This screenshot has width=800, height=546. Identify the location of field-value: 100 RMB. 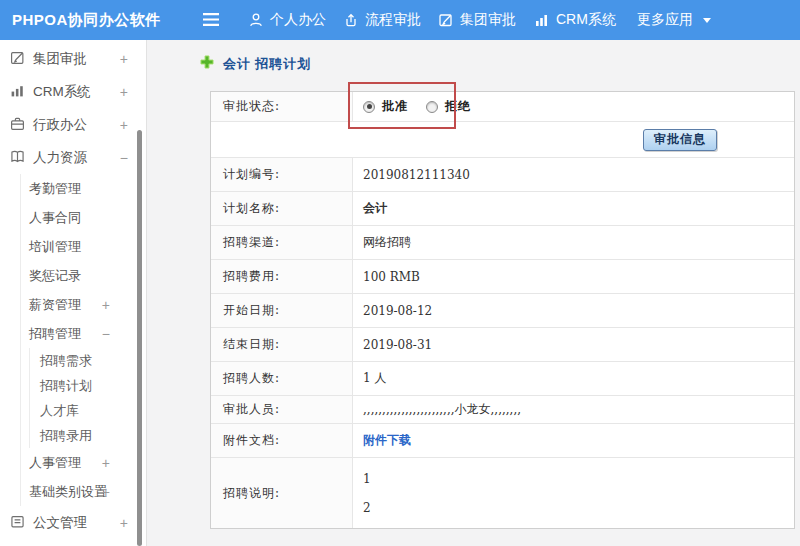
(574, 276).